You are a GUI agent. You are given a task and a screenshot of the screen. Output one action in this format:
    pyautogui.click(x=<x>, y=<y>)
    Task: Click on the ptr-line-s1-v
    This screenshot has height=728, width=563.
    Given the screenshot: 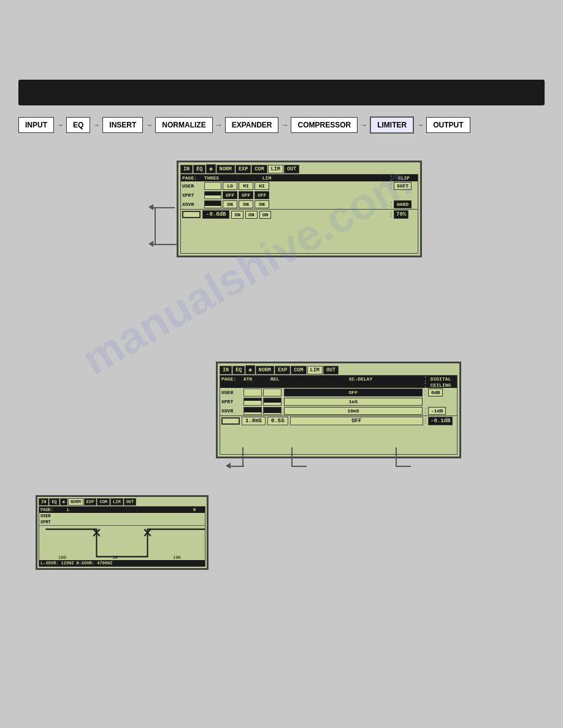 What is the action you would take?
    pyautogui.click(x=155, y=226)
    